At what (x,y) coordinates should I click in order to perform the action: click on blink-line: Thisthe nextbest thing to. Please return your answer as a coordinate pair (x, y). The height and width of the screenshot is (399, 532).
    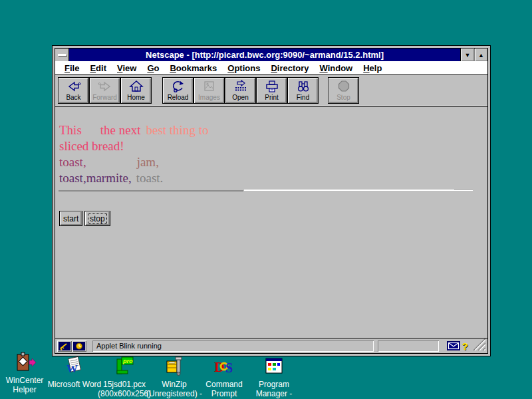
    Looking at the image, I should click on (134, 130).